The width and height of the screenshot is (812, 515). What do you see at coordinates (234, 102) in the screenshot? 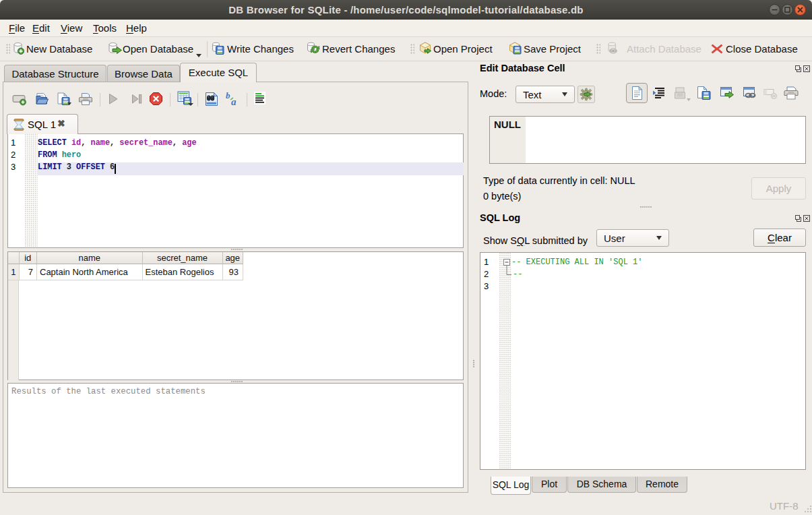
I see `svg-text: a` at bounding box center [234, 102].